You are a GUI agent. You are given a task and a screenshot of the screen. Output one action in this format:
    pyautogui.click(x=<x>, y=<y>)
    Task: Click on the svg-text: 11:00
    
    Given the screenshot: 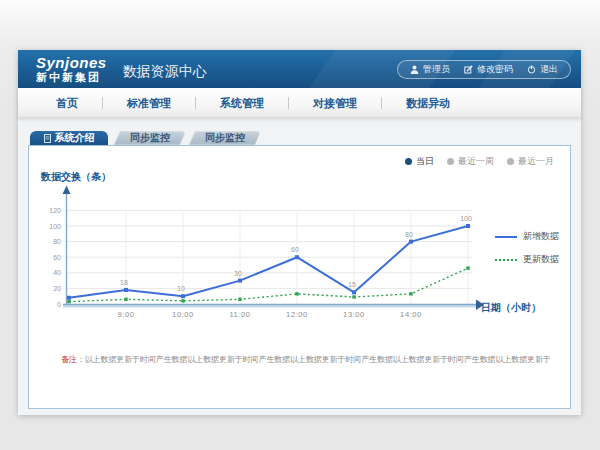 What is the action you would take?
    pyautogui.click(x=240, y=314)
    